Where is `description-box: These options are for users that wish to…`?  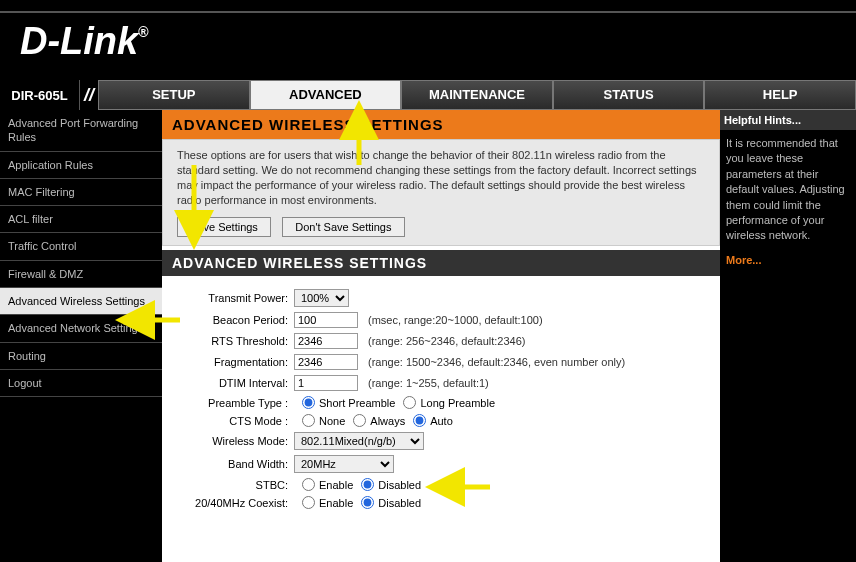
description-box: These options are for users that wish to… is located at coordinates (441, 192).